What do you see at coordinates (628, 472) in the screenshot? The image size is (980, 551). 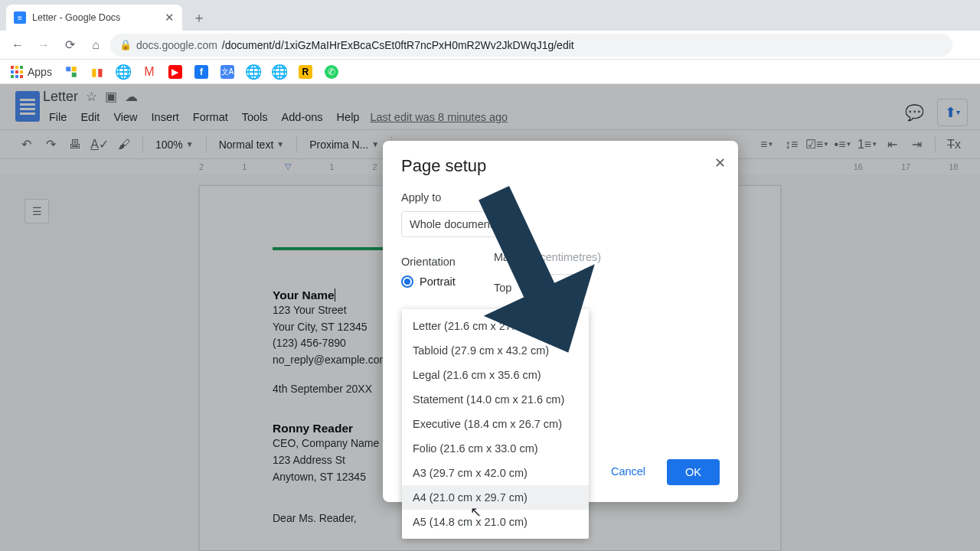 I see `cancel-button: Cancel` at bounding box center [628, 472].